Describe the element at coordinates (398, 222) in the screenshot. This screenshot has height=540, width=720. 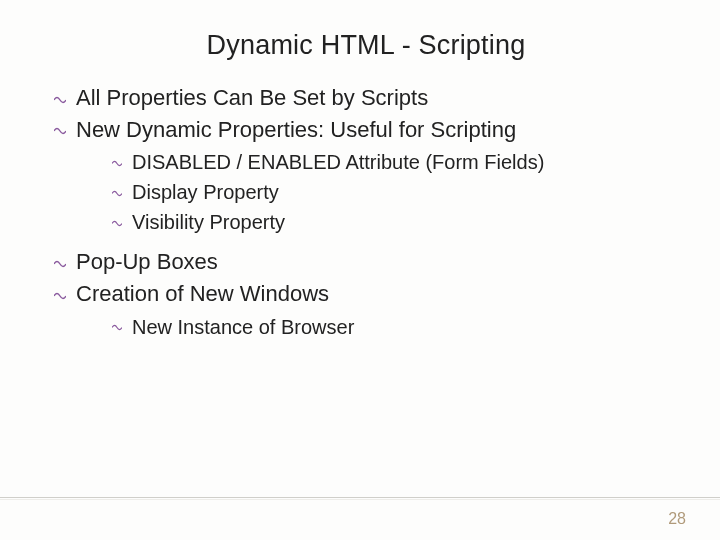
I see `list-item: Visibility Property` at that location.